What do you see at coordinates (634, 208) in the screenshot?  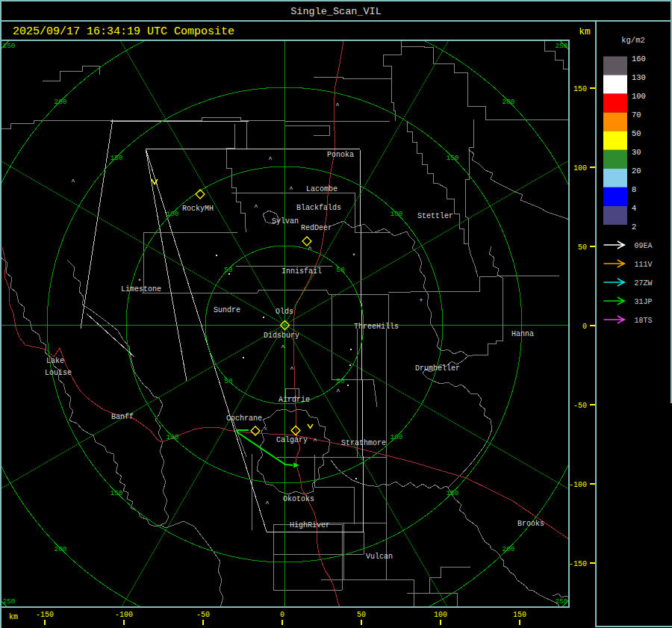 I see `svg-text: 4` at bounding box center [634, 208].